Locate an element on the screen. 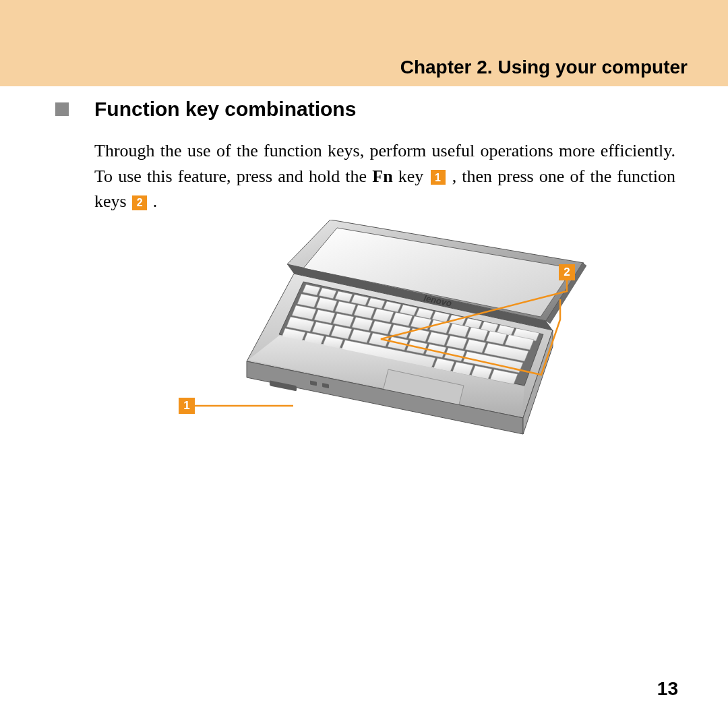 This screenshot has width=728, height=728. section-title: Function key combinations is located at coordinates (225, 109).